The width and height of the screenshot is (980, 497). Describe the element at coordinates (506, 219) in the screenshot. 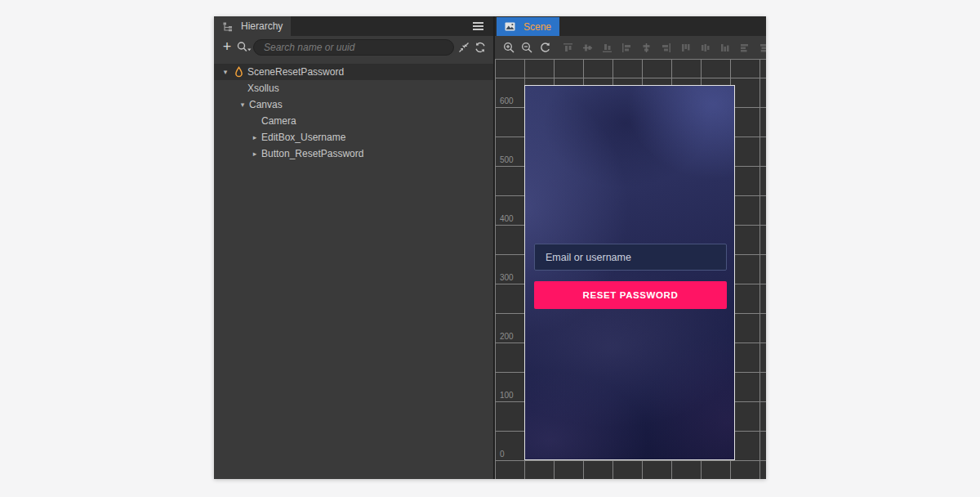

I see `ruler-label: 400` at that location.